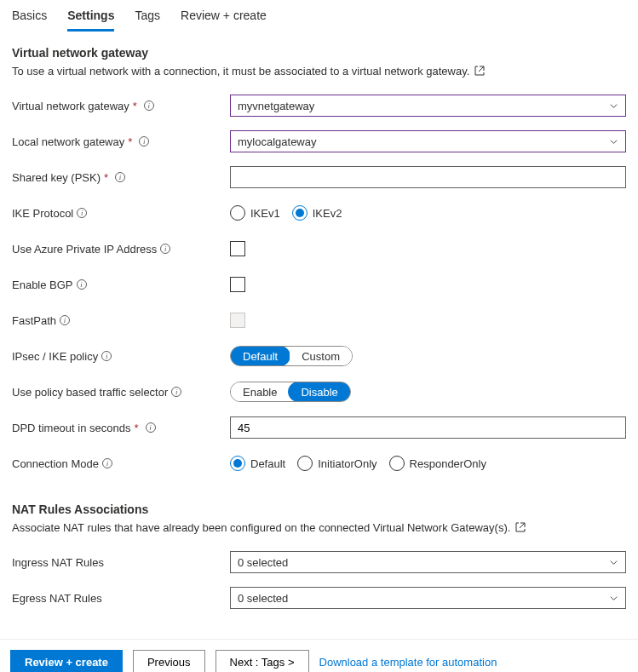  Describe the element at coordinates (266, 213) in the screenshot. I see `radio-ikev1-label: IKEv1` at that location.